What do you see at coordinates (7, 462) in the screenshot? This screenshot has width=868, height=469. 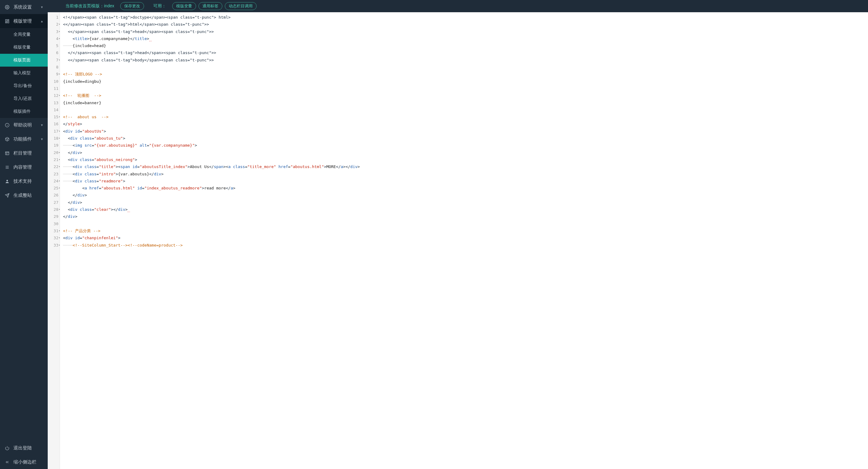 I see `collapse-icon` at bounding box center [7, 462].